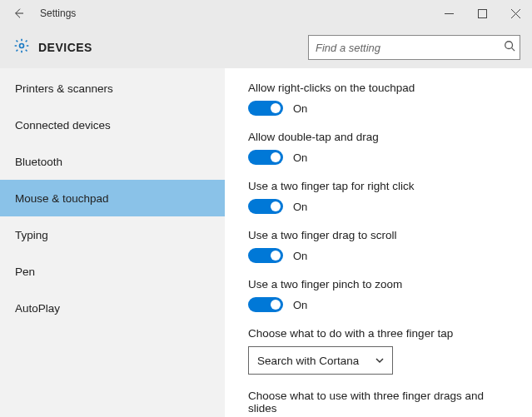  Describe the element at coordinates (381, 246) in the screenshot. I see `setting-two-finger-drag: Use a two finger drag to scroll On` at that location.